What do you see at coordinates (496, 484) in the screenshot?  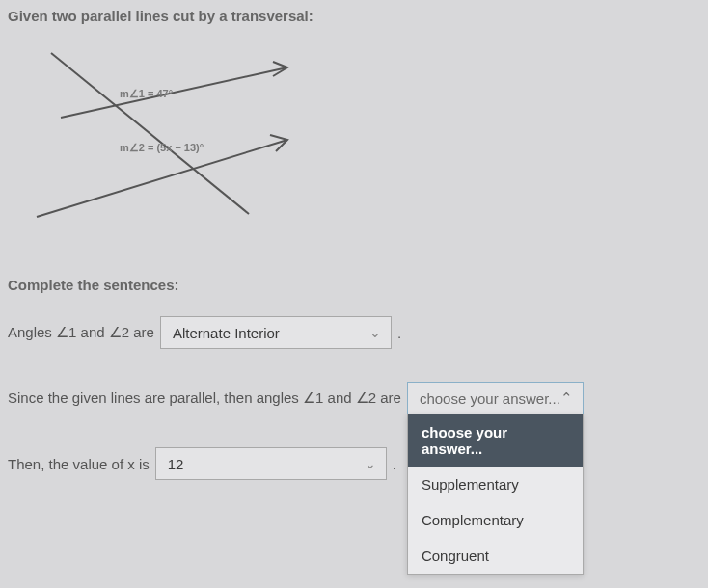 I see `dropdown-option-supplementary: Supplementary` at bounding box center [496, 484].